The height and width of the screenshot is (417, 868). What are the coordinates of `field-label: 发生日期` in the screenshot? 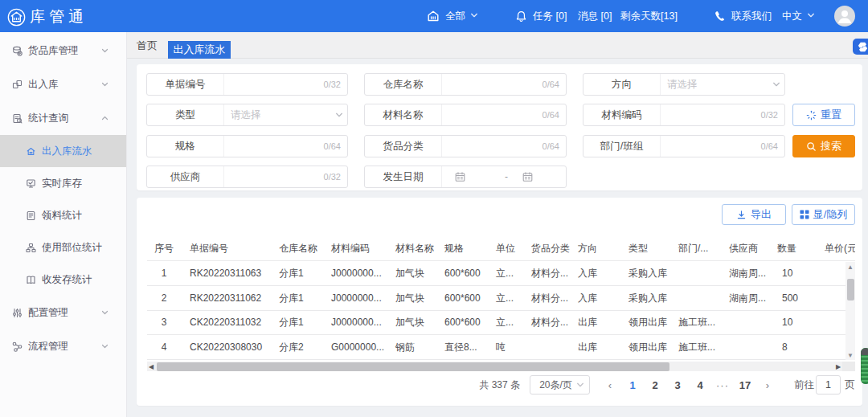 It's located at (403, 177).